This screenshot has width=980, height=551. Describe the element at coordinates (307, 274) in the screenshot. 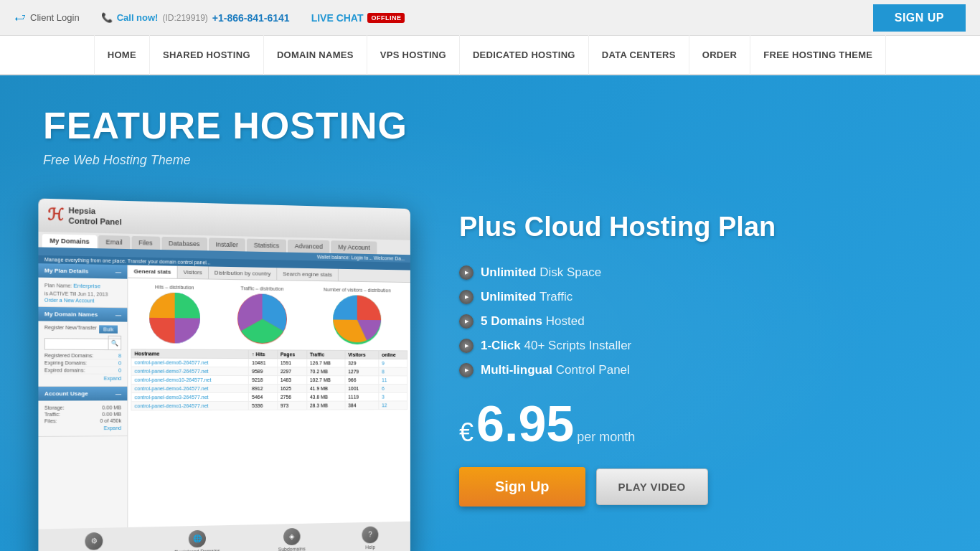

I see `cp-main-tab-search: Search engine stats` at that location.